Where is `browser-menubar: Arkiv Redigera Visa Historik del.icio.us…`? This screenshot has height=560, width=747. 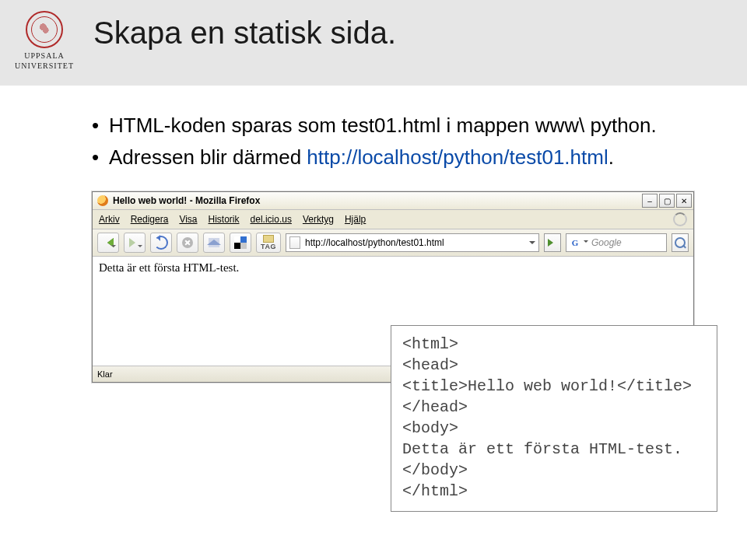 browser-menubar: Arkiv Redigera Visa Historik del.icio.us… is located at coordinates (393, 219).